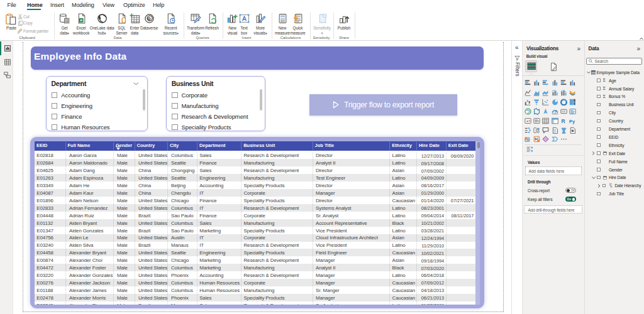 This screenshot has height=314, width=644. Describe the element at coordinates (564, 112) in the screenshot. I see `svg-text: DX` at that location.